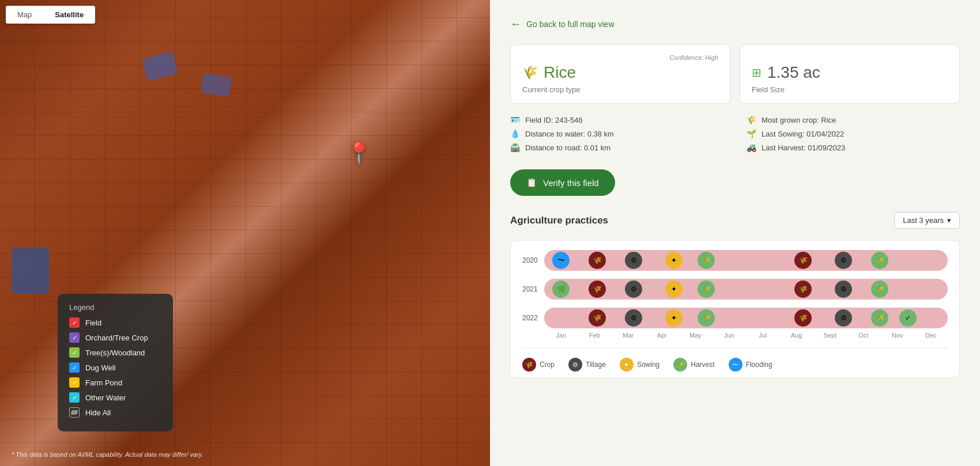  What do you see at coordinates (105, 397) in the screenshot?
I see `legend-label-otherwater: Other Water` at bounding box center [105, 397].